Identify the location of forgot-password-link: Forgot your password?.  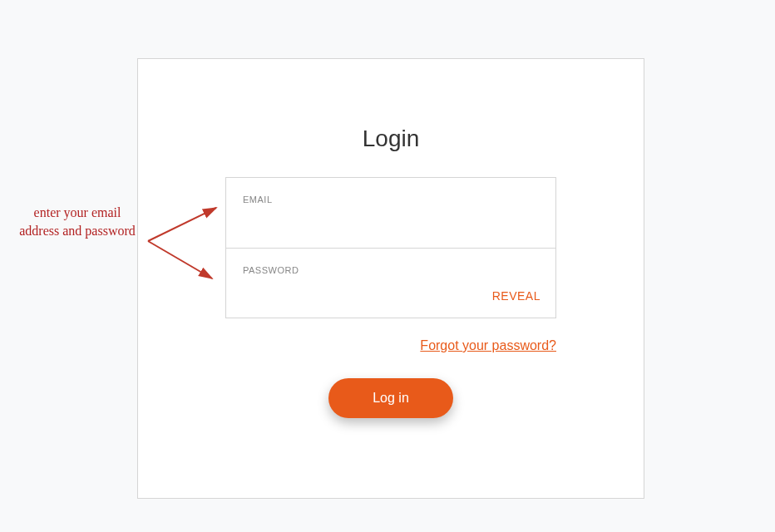
(488, 346).